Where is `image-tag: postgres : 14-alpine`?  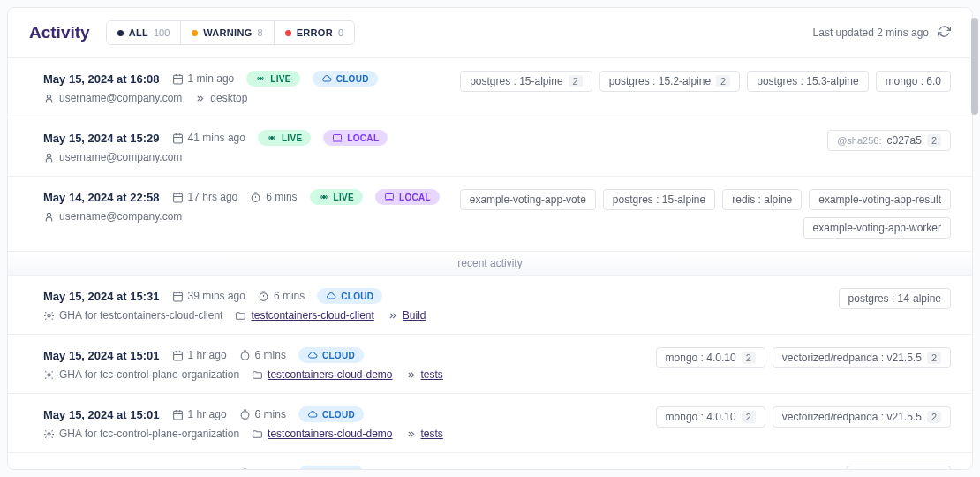 image-tag: postgres : 14-alpine is located at coordinates (895, 299).